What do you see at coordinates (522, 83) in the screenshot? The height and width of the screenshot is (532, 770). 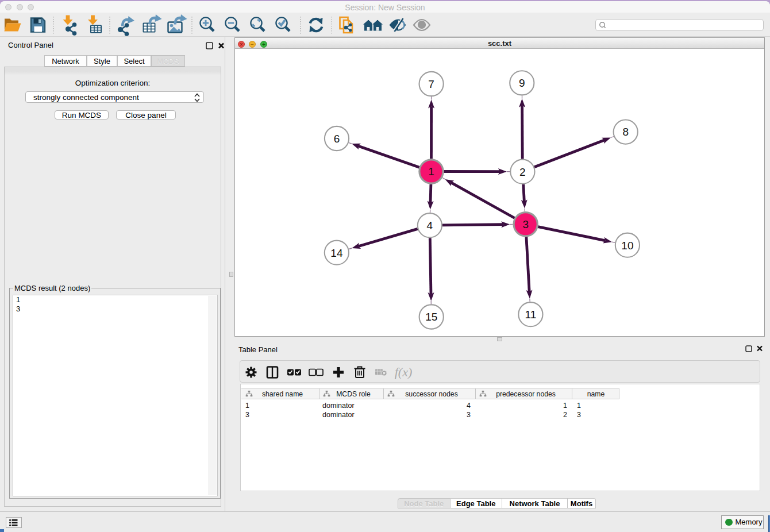 I see `svg-text: 9` at bounding box center [522, 83].